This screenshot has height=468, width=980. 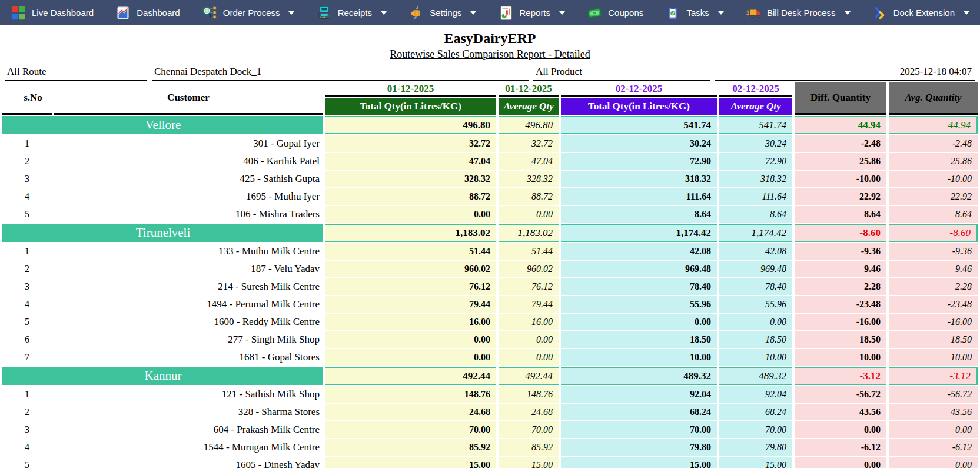 I want to click on coupons-icon, so click(x=594, y=13).